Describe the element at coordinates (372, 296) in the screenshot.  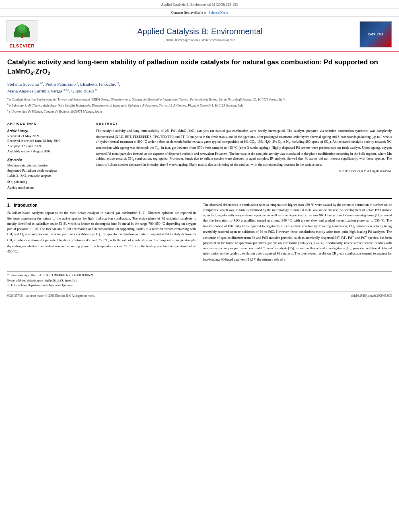
I see `doi-line: doi:10.1016/j.apcatb.2009.08.005` at that location.